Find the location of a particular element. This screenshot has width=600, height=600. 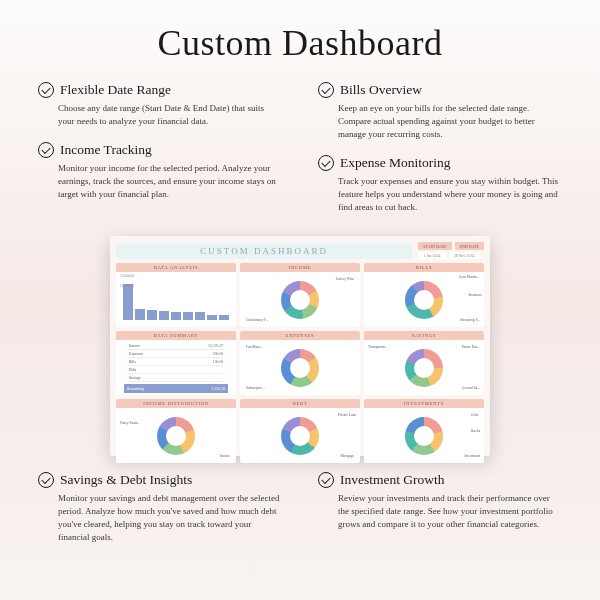

feature-desc: Review your investments and track their … is located at coordinates (440, 512).